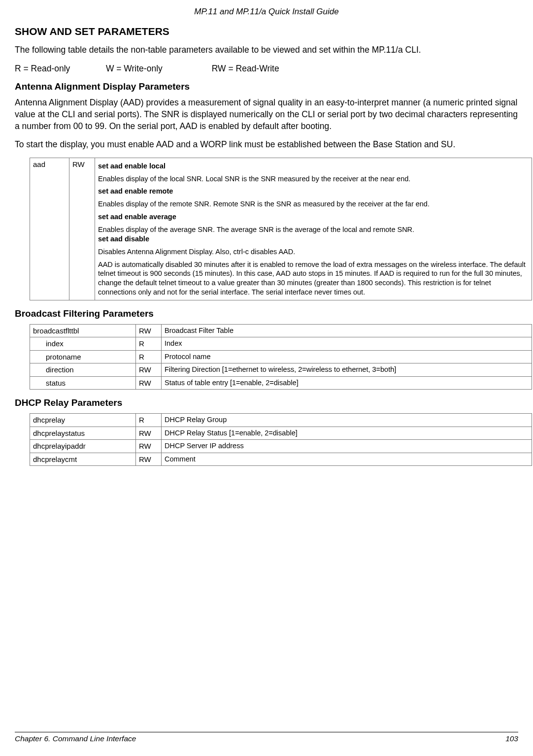  What do you see at coordinates (347, 344) in the screenshot?
I see `param-desc: Index` at bounding box center [347, 344].